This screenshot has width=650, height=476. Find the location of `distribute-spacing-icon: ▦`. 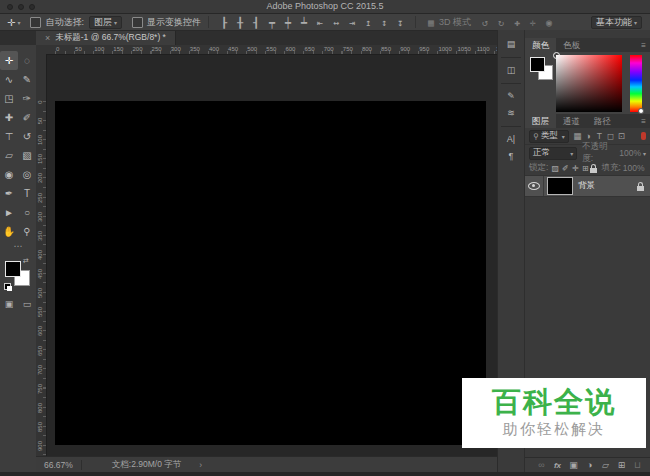

distribute-spacing-icon: ▦ is located at coordinates (431, 22).